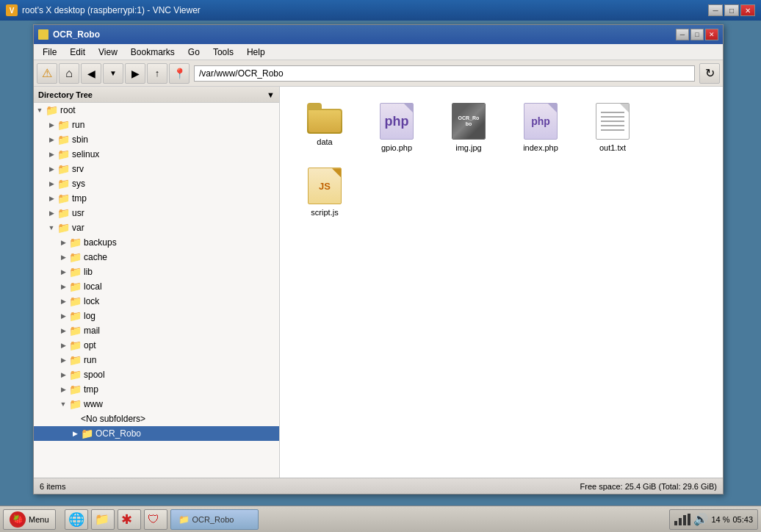  I want to click on tree-toggle-ocr-robo: ▶, so click(75, 434).